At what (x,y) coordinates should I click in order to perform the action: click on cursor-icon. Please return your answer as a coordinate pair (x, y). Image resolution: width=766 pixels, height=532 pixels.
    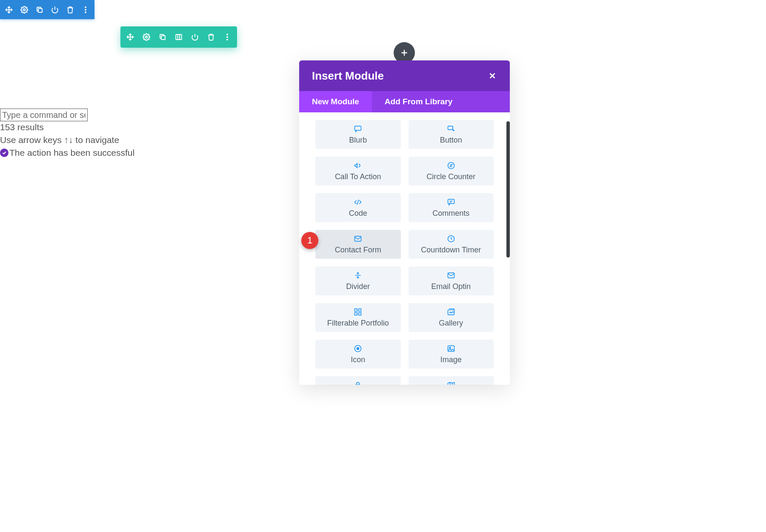
    Looking at the image, I should click on (451, 129).